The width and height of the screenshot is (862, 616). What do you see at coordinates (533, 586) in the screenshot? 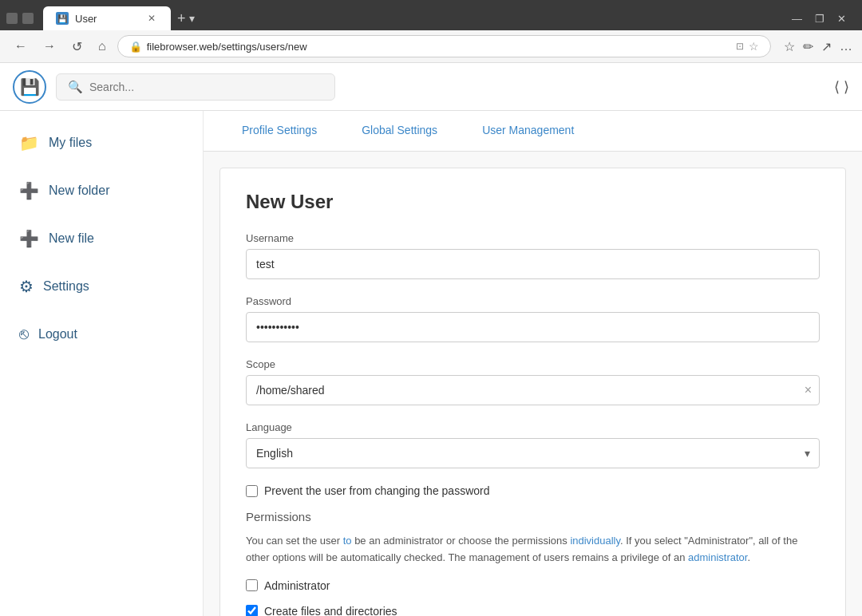
I see `admin-row: Administrator` at bounding box center [533, 586].